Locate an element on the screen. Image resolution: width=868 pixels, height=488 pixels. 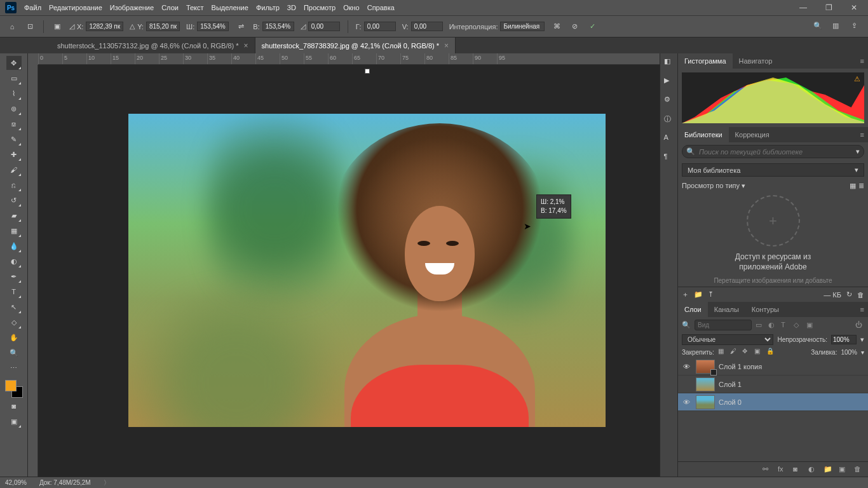
layer-name: Слой 1 is located at coordinates (730, 384).